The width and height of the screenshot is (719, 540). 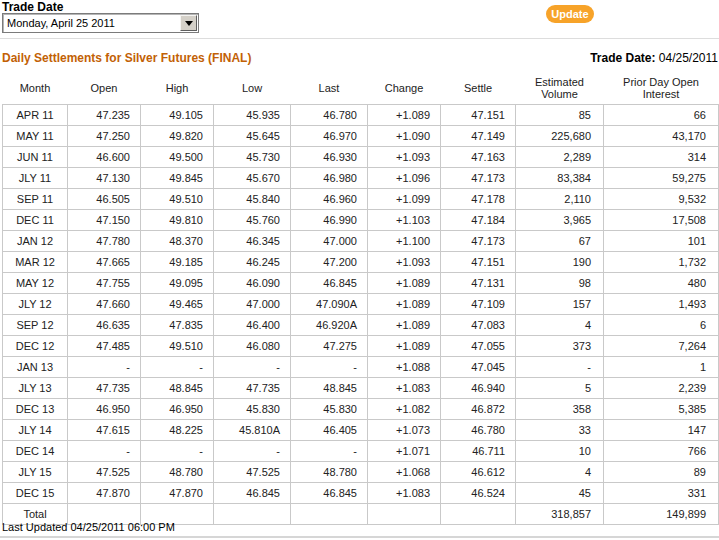 I want to click on open-cell: 47.660, so click(x=104, y=304).